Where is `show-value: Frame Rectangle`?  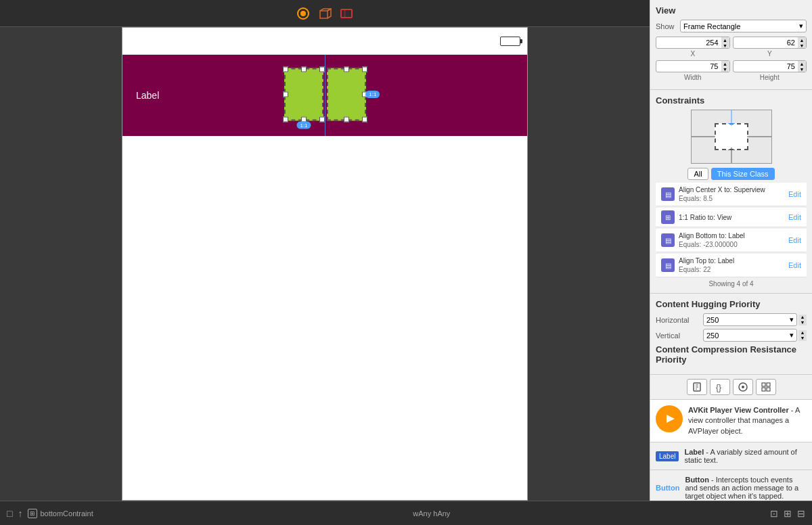
show-value: Frame Rectangle is located at coordinates (712, 26).